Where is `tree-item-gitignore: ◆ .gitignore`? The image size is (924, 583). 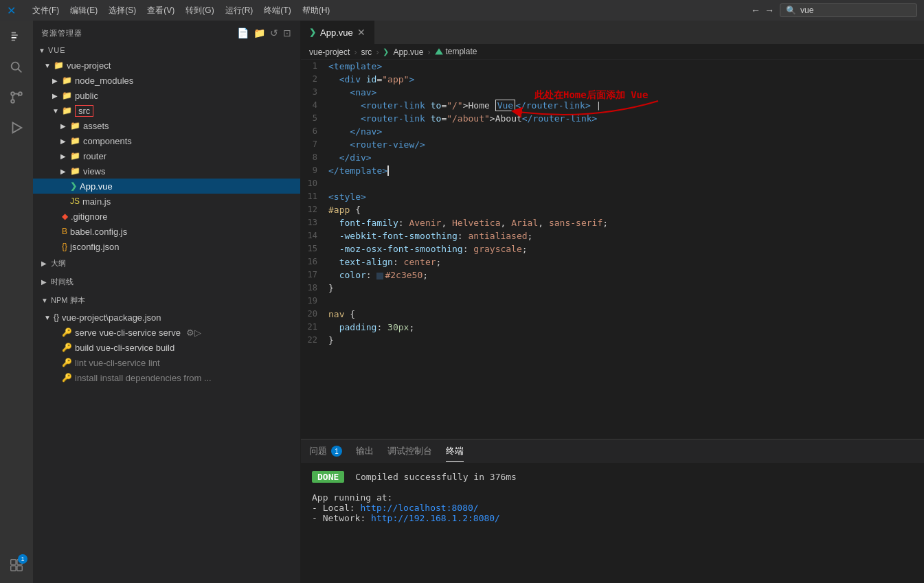 tree-item-gitignore: ◆ .gitignore is located at coordinates (166, 216).